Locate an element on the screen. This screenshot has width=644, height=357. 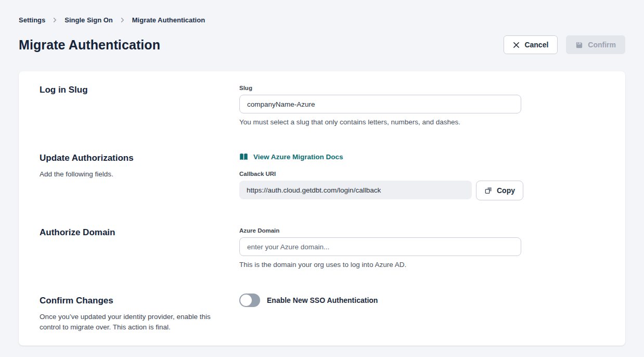
section-login-slug: Log in Slug Slug You must select a slug … is located at coordinates (322, 105).